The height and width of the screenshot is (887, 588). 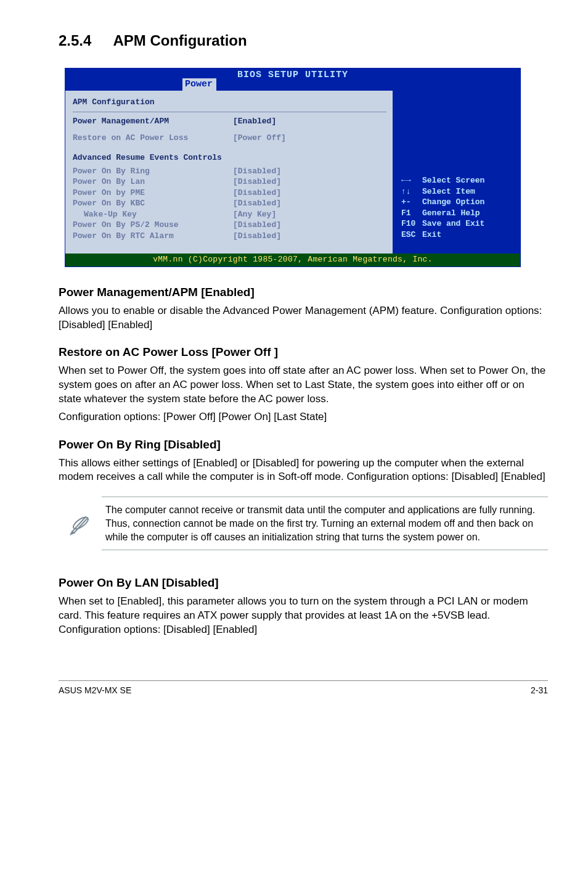 What do you see at coordinates (303, 616) in the screenshot?
I see `item-body: When set to [Enabled], this parameter al…` at bounding box center [303, 616].